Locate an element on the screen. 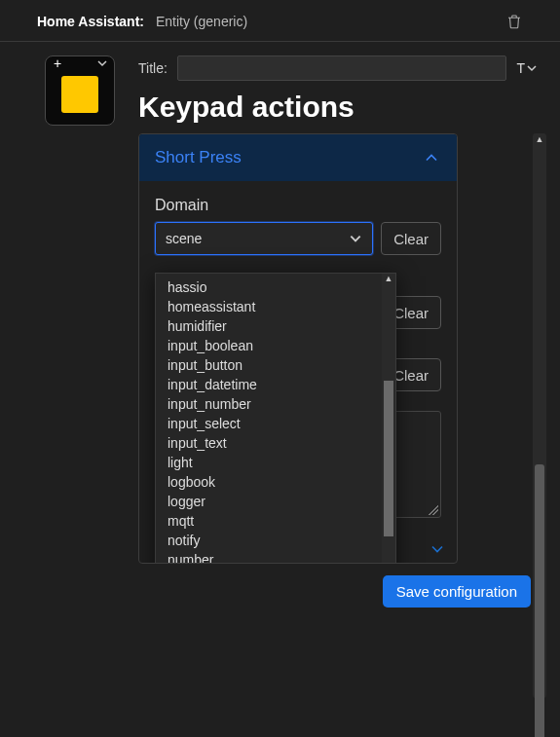  tile-preview is located at coordinates (80, 94).